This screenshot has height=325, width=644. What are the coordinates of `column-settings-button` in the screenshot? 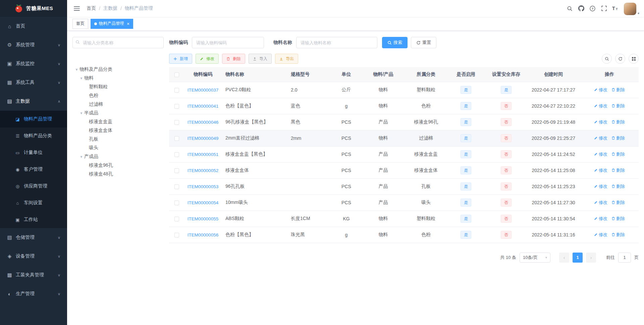 It's located at (634, 59).